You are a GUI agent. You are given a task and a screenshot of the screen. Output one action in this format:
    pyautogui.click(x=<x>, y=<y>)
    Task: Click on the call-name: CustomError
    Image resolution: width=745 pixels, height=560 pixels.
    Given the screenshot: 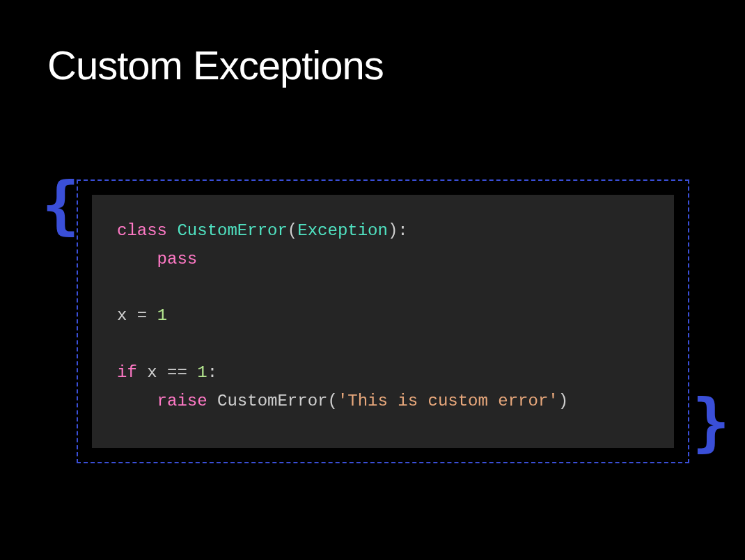 What is the action you would take?
    pyautogui.click(x=272, y=401)
    